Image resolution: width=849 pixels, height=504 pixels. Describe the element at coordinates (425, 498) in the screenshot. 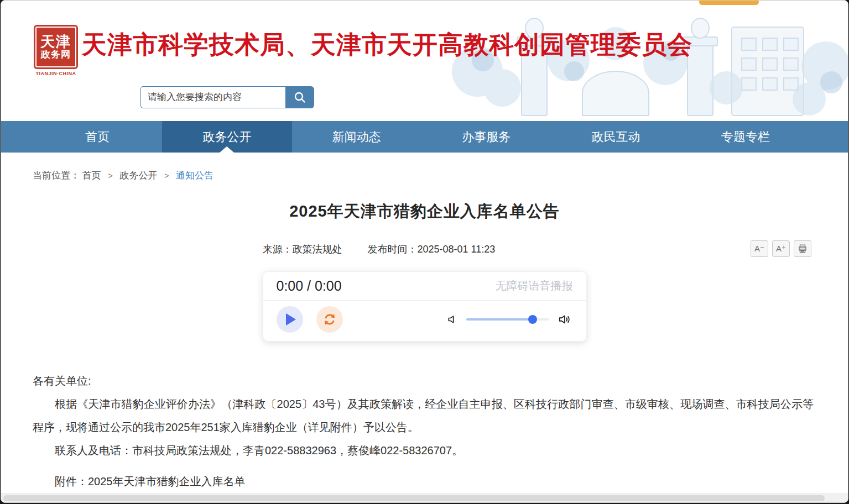

I see `horizontal-scrollbar` at that location.